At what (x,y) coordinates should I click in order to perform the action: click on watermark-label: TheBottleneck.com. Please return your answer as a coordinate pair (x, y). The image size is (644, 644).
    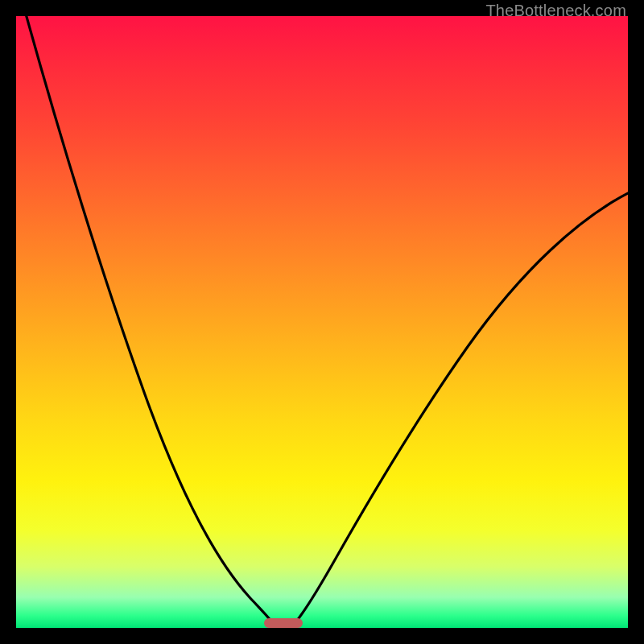
    Looking at the image, I should click on (555, 11).